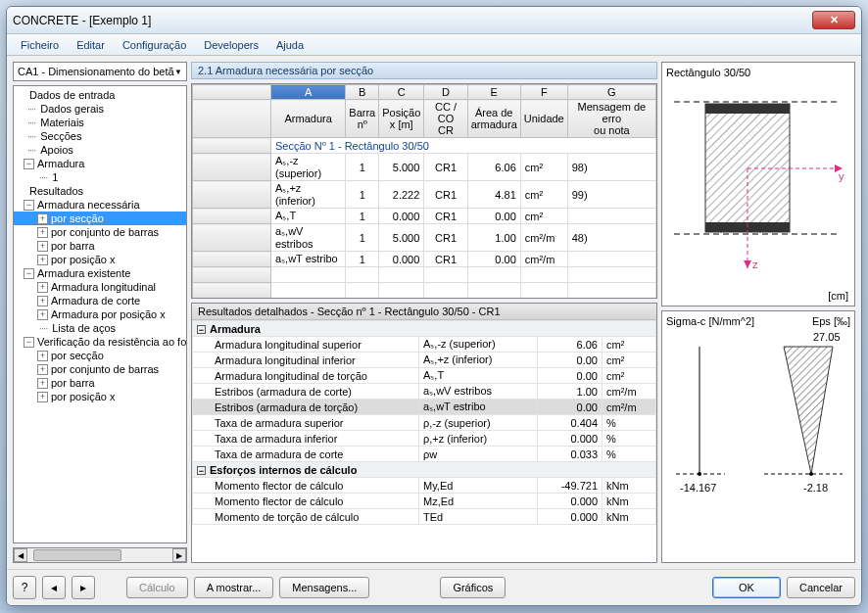 This screenshot has height=613, width=868. What do you see at coordinates (90, 45) in the screenshot?
I see `menu-editar: Editar` at bounding box center [90, 45].